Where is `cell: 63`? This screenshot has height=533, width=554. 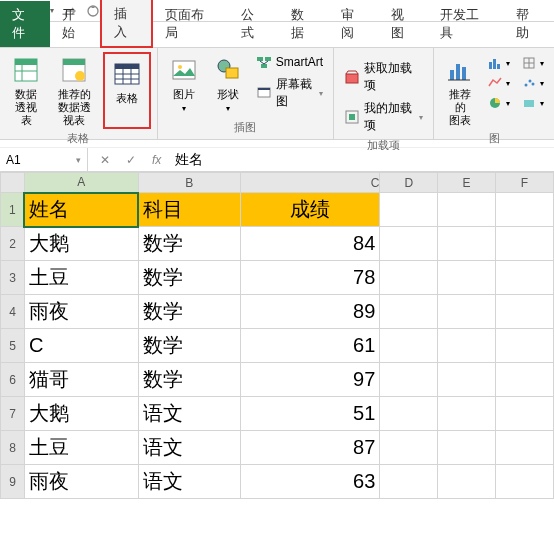 cell: 63 is located at coordinates (310, 482).